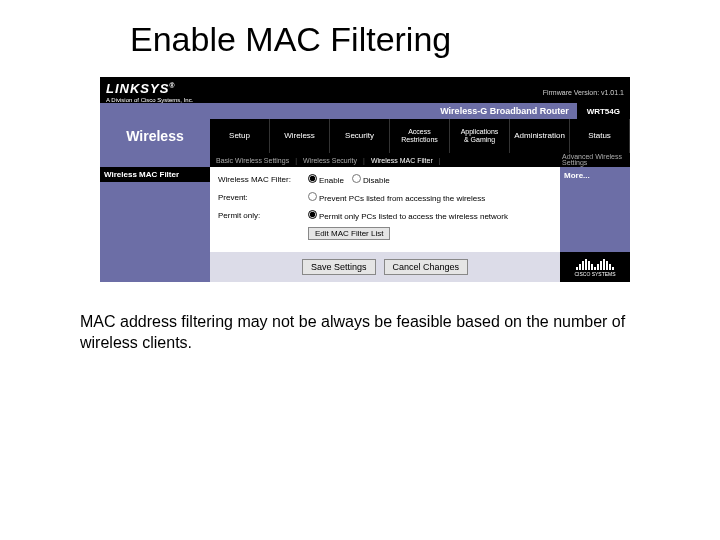  Describe the element at coordinates (385, 210) in the screenshot. I see `form-area: Wireless MAC Filter: Enable Disable Prev…` at that location.